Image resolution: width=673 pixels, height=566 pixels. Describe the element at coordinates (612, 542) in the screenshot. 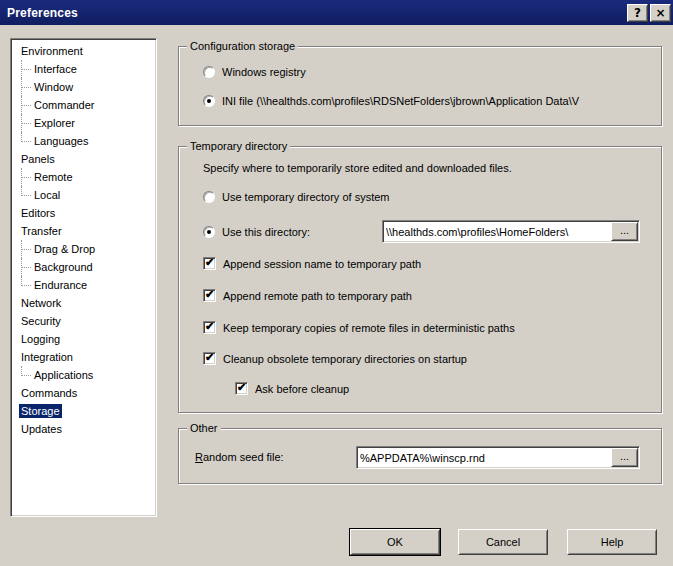

I see `help-button: Help` at that location.